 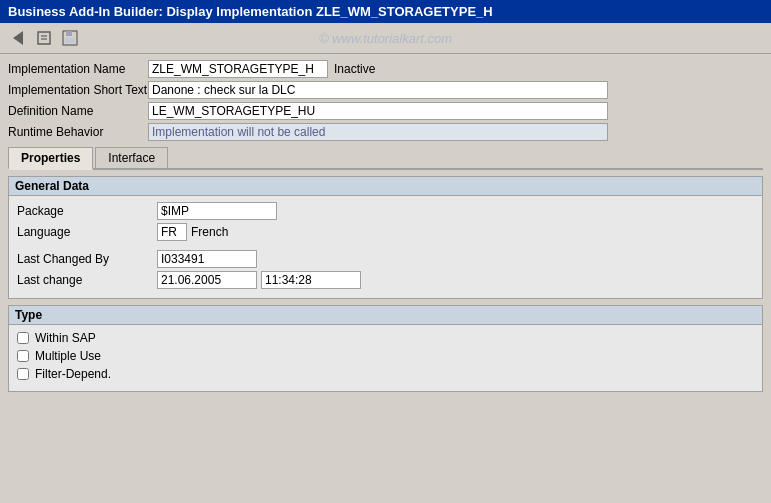 What do you see at coordinates (172, 232) in the screenshot?
I see `language-code-input` at bounding box center [172, 232].